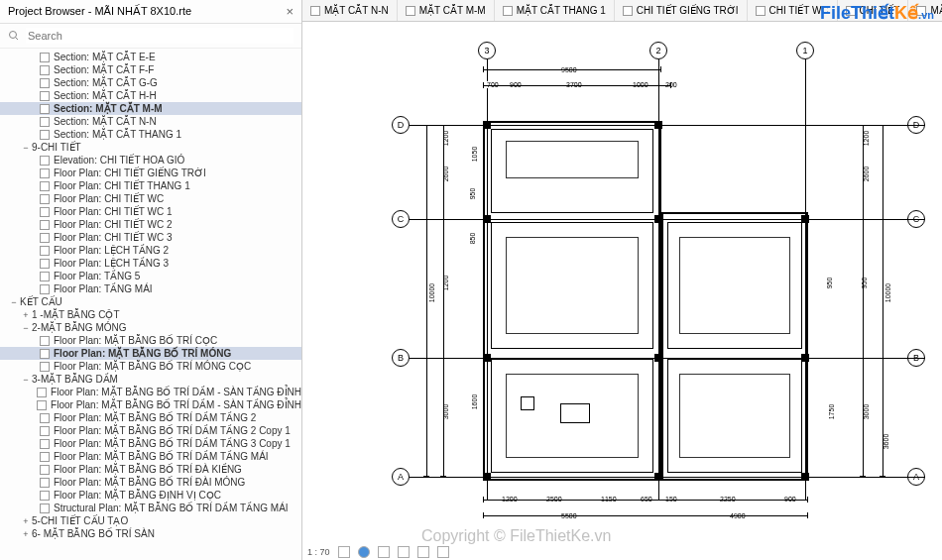 Image resolution: width=942 pixels, height=560 pixels. Describe the element at coordinates (151, 276) in the screenshot. I see `tree-item: Floor Plan: TẦNG 5` at that location.